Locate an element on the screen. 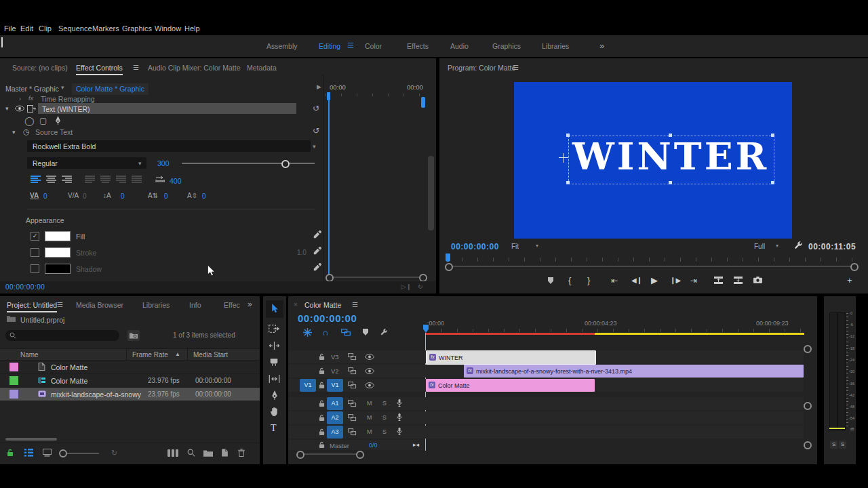  tab-source-monitor: Source: (no clips) is located at coordinates (40, 68).